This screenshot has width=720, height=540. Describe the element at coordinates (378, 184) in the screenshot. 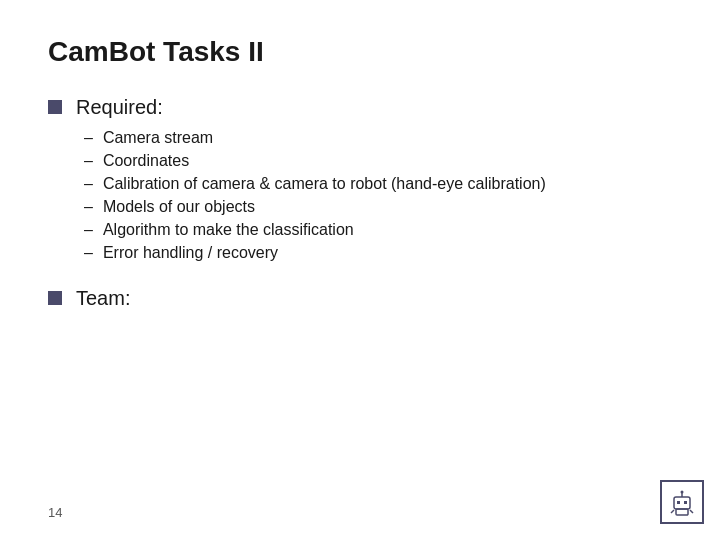

I see `list-item: – Calibration of camera & camera to robo…` at that location.